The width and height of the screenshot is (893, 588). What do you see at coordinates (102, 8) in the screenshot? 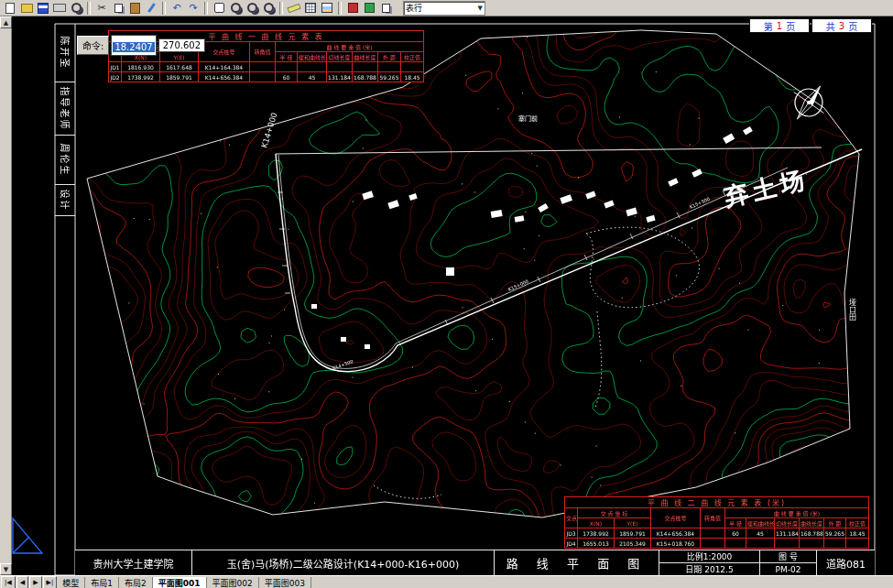
I see `cut-button: ✂` at bounding box center [102, 8].